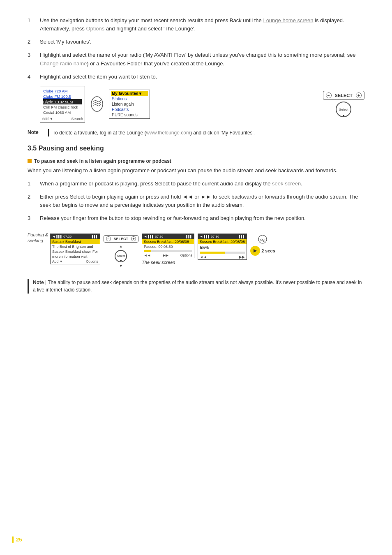 Image resolution: width=392 pixels, height=555 pixels. Describe the element at coordinates (196, 25) in the screenshot. I see `step-1: 1 Use the navigation buttons to display …` at that location.